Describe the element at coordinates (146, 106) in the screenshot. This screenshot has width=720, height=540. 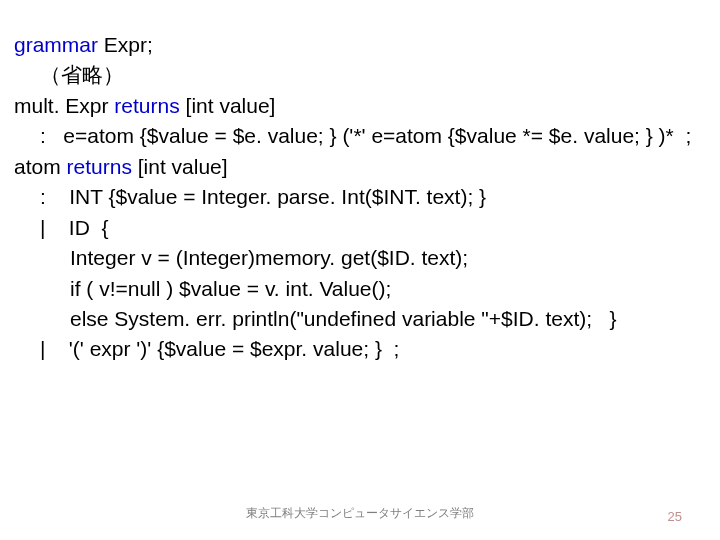
I see `keyword-returns-1: returns` at that location.